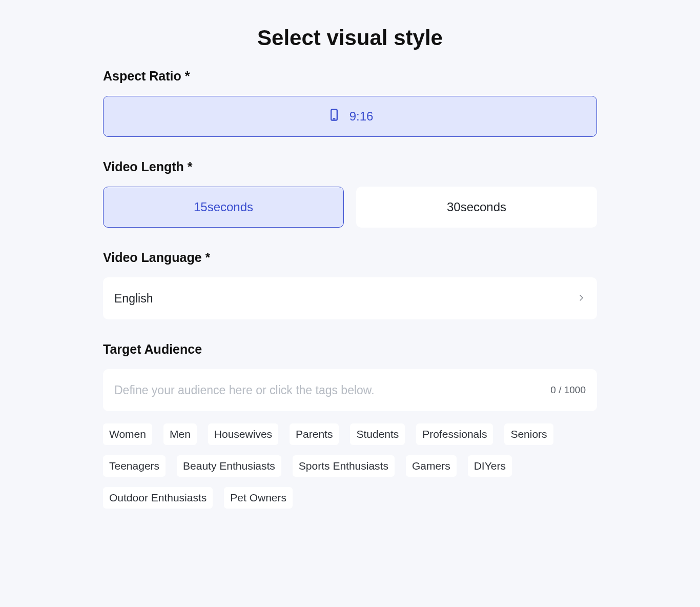 This screenshot has width=700, height=607. What do you see at coordinates (490, 466) in the screenshot?
I see `audience-tag: DIYers` at bounding box center [490, 466].